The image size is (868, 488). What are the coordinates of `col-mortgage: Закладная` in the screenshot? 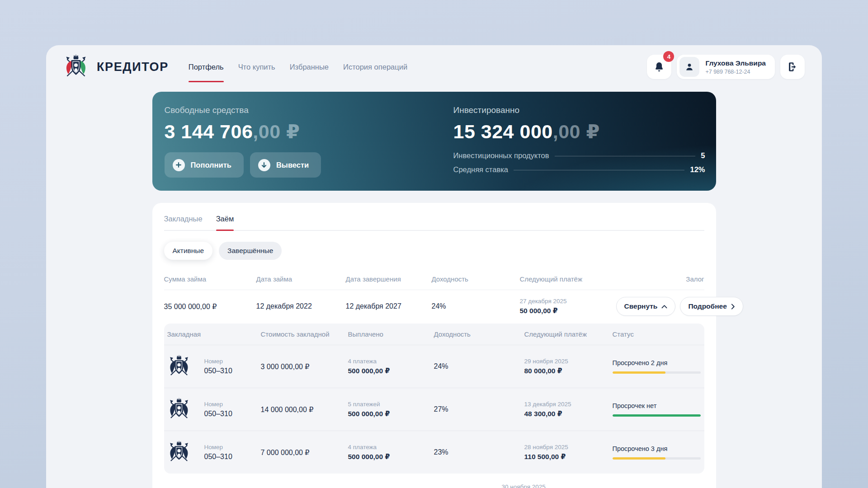 It's located at (214, 334).